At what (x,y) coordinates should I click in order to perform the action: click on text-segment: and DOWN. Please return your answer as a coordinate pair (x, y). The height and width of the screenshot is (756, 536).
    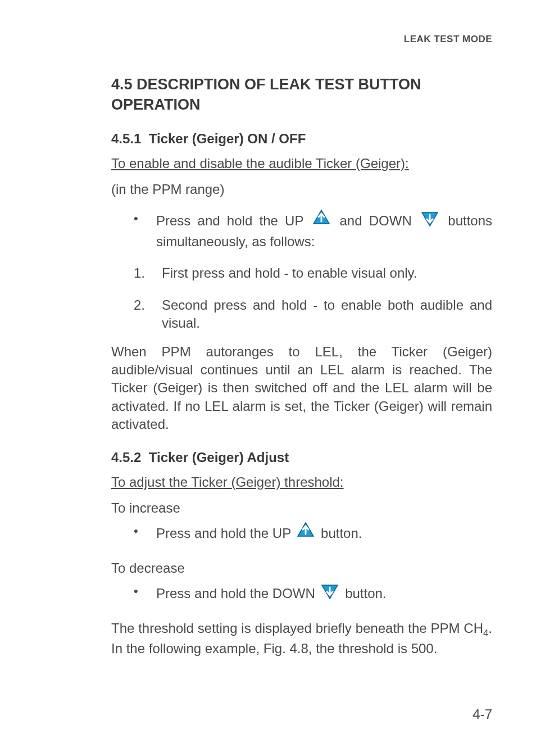
    Looking at the image, I should click on (376, 220).